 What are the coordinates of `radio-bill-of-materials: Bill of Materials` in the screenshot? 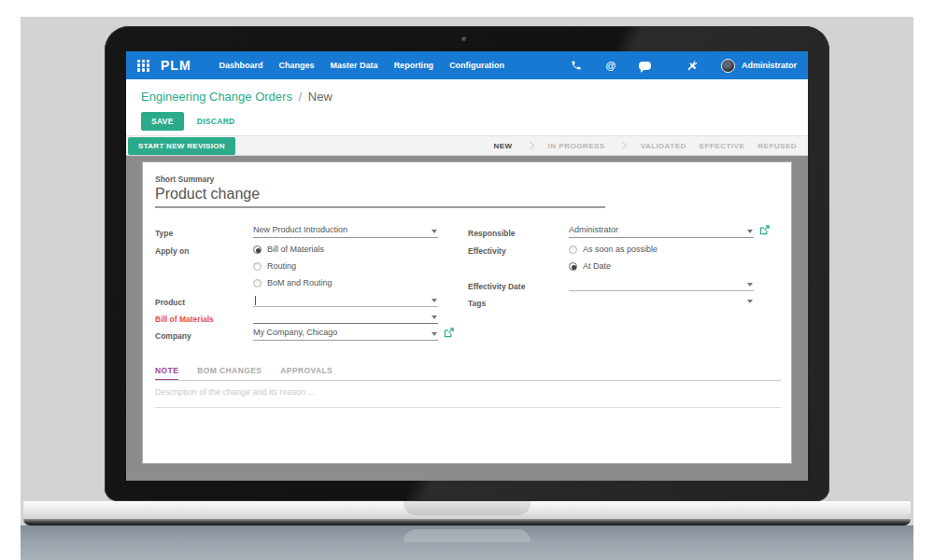 It's located at (289, 249).